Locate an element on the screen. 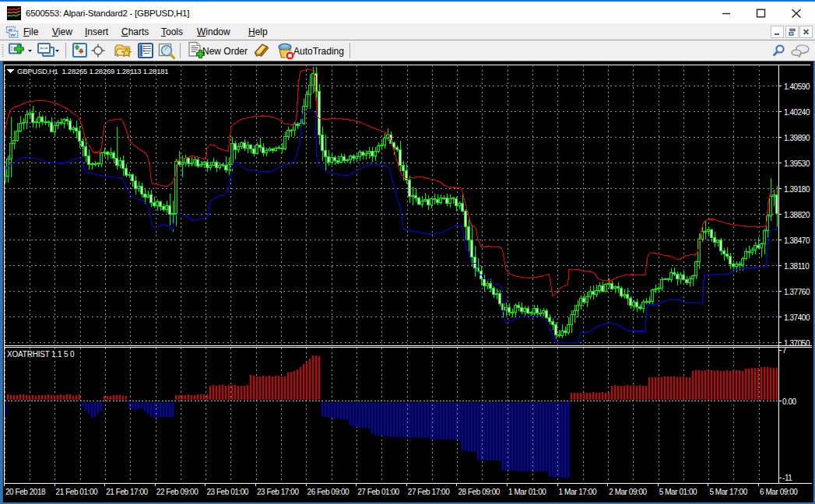  svg-text: 1.38470 is located at coordinates (797, 241).